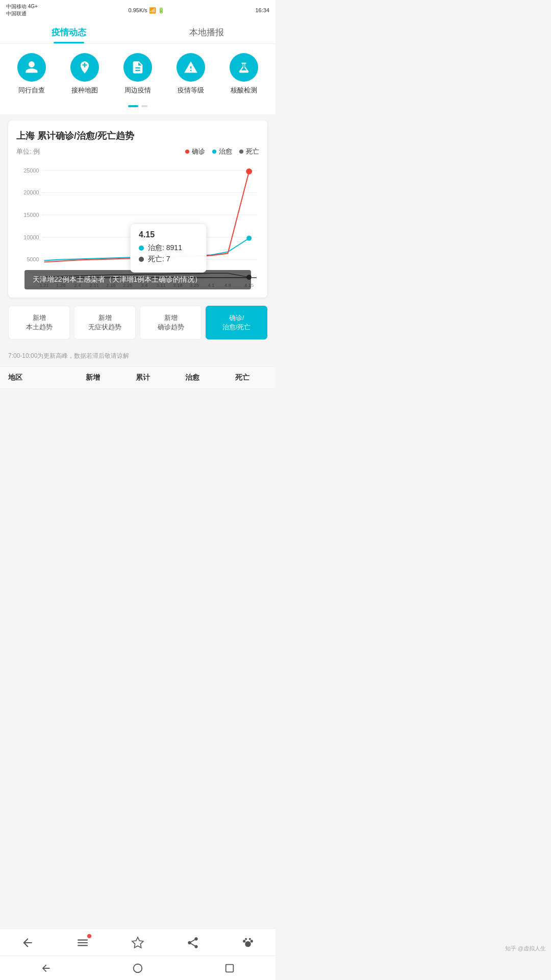 The image size is (551, 980). I want to click on tooltip-date: 4.15, so click(168, 235).